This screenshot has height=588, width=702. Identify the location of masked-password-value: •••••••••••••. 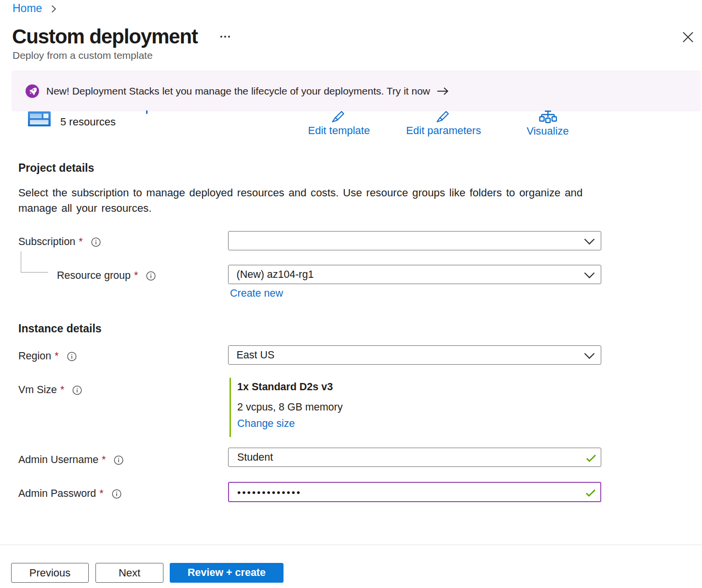
(411, 492).